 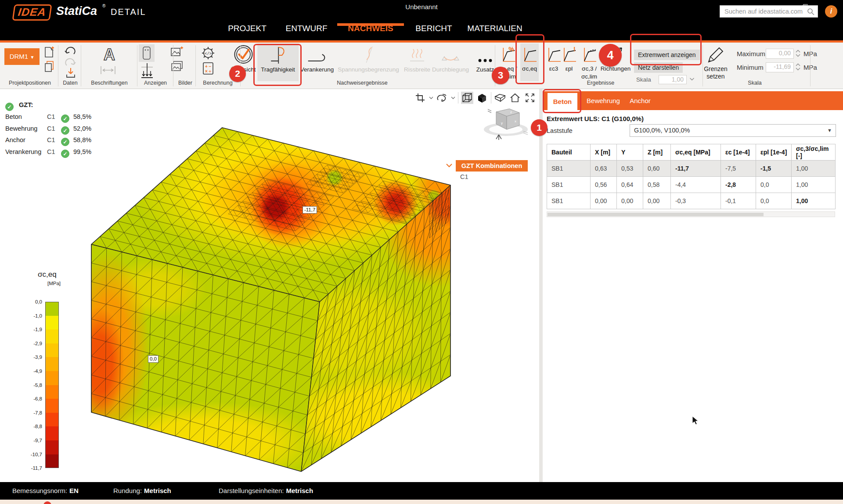 I want to click on project-item-select: DRM1 ▼, so click(x=22, y=57).